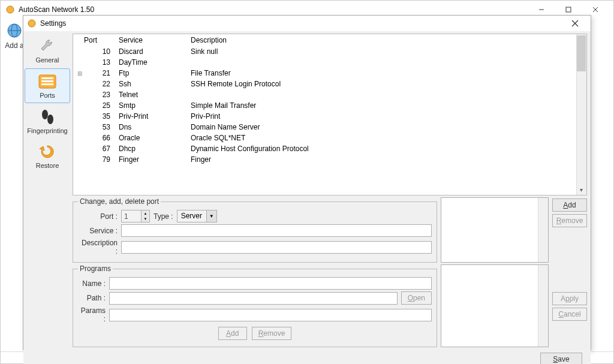 The width and height of the screenshot is (614, 364). Describe the element at coordinates (48, 166) in the screenshot. I see `nav-restore-label: Restore` at that location.